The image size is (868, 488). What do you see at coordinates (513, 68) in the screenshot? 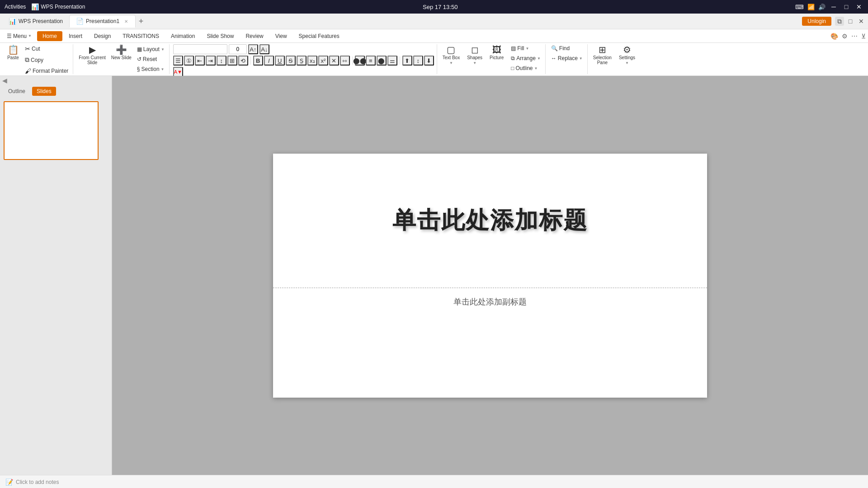
I see `outline-icon: □` at bounding box center [513, 68].